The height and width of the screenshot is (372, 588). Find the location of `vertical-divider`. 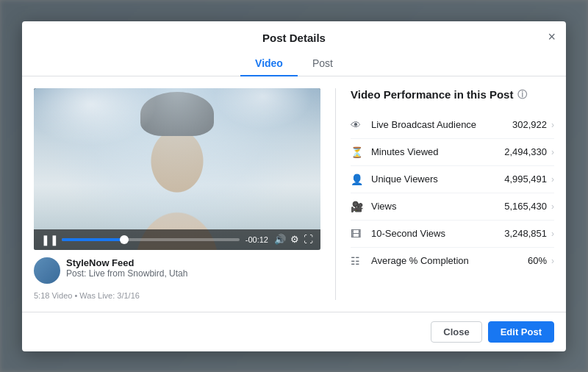

vertical-divider is located at coordinates (335, 194).